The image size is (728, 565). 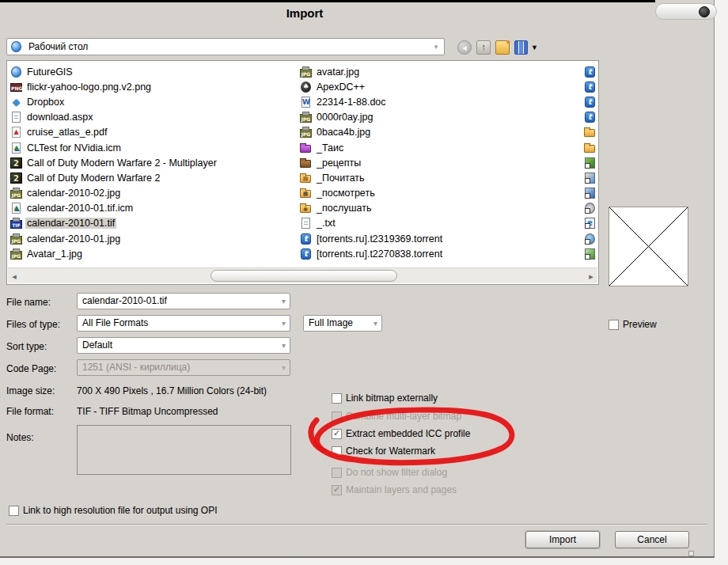 What do you see at coordinates (74, 239) in the screenshot?
I see `file-name-label: calendar-2010-01.jpg` at bounding box center [74, 239].